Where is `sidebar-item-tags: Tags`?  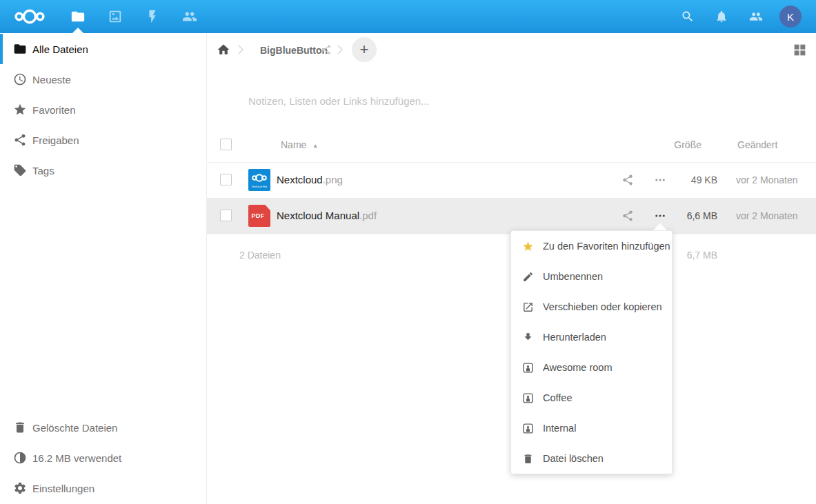 sidebar-item-tags: Tags is located at coordinates (103, 170).